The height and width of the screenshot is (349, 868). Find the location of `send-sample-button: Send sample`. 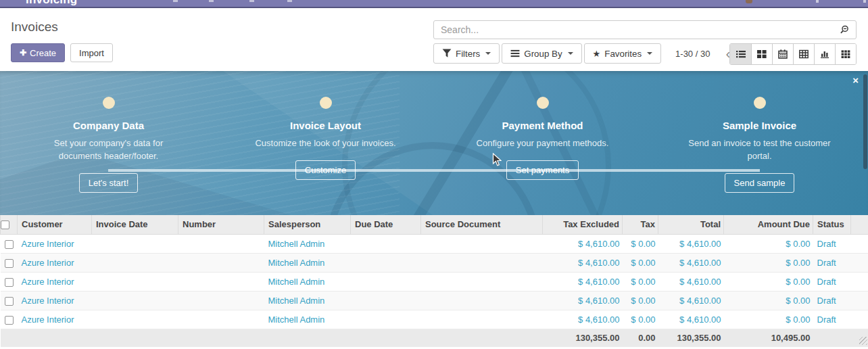

send-sample-button: Send sample is located at coordinates (760, 183).